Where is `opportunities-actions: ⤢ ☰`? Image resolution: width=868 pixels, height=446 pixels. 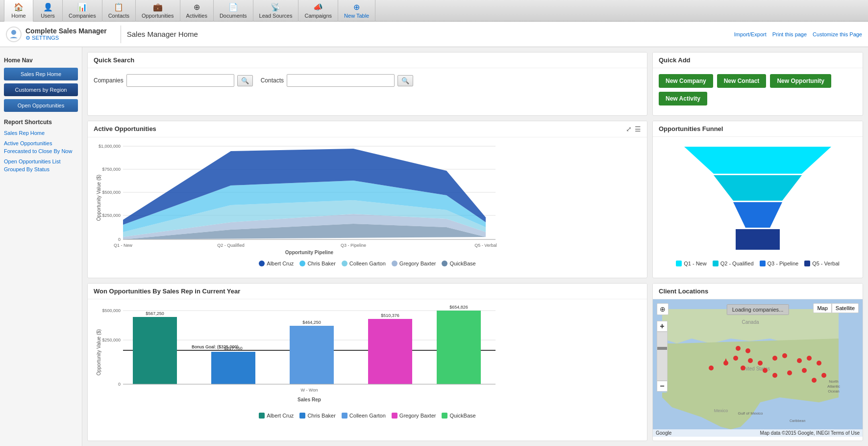 opportunities-actions: ⤢ ☰ is located at coordinates (633, 129).